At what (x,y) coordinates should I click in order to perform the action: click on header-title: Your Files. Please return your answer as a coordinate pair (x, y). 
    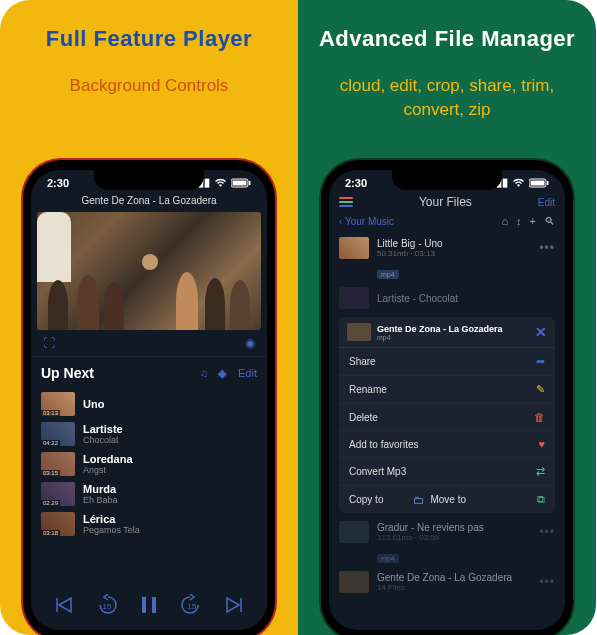
    Looking at the image, I should click on (446, 202).